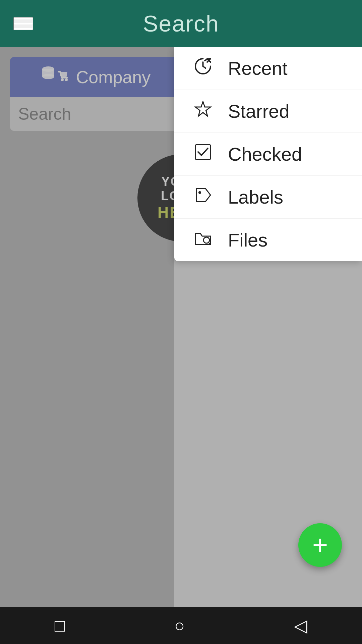 The image size is (362, 644). I want to click on history-icon, so click(203, 68).